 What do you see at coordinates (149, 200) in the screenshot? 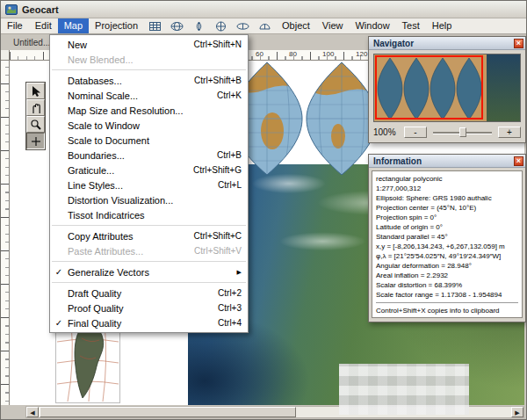
I see `menu-item-distortion-visualization: Distortion Visualization...` at bounding box center [149, 200].